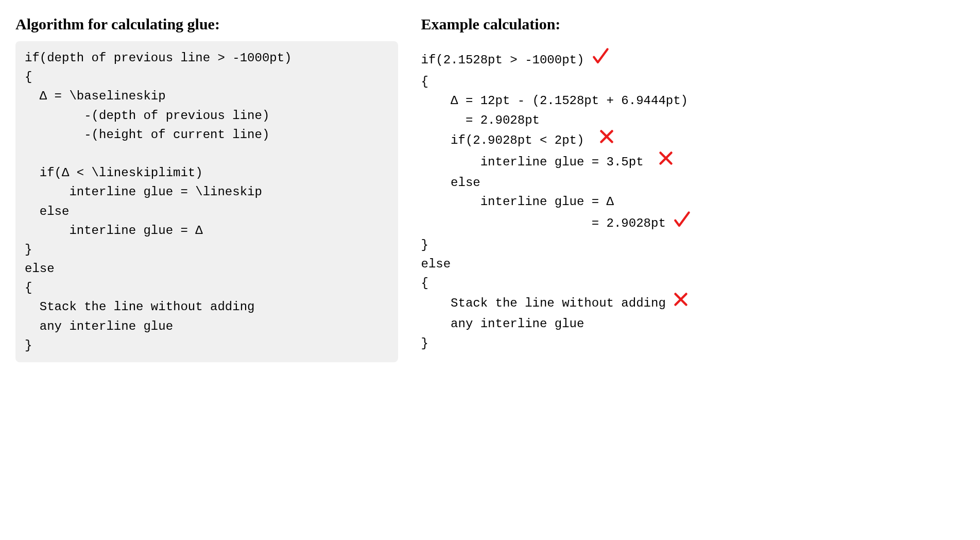 Image resolution: width=980 pixels, height=540 pixels. What do you see at coordinates (143, 192) in the screenshot?
I see `code-line: interline glue = \lineskip` at bounding box center [143, 192].